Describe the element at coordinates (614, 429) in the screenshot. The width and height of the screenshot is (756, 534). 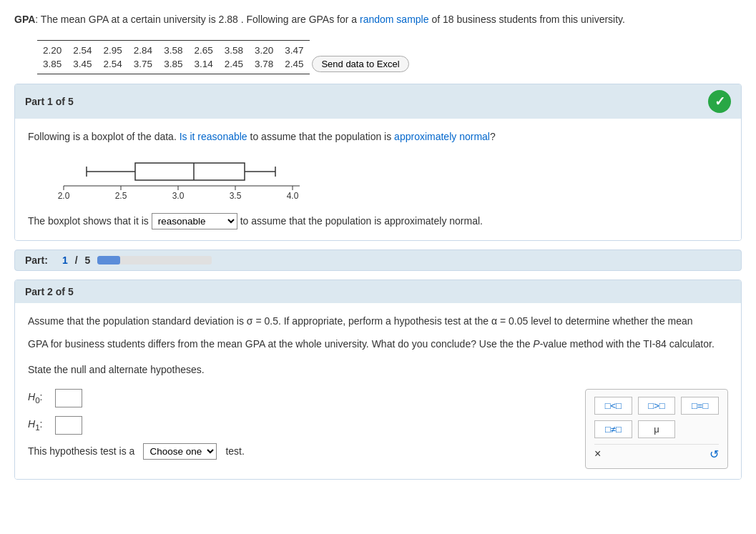
I see `sym-not-equals: □≠□` at that location.